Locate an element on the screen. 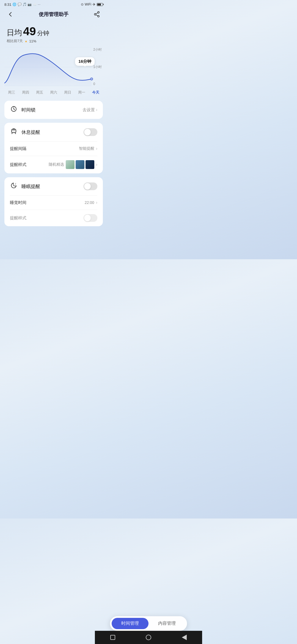 The width and height of the screenshot is (297, 644). rest-reminder-left: 休息提醒 is located at coordinates (25, 132).